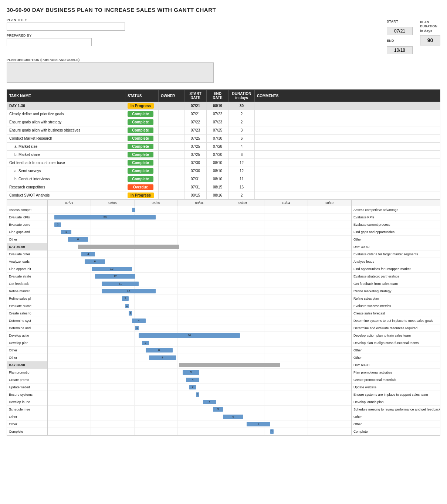 The width and height of the screenshot is (447, 504). What do you see at coordinates (27, 299) in the screenshot?
I see `chart-row-label: Refine sales pl` at bounding box center [27, 299].